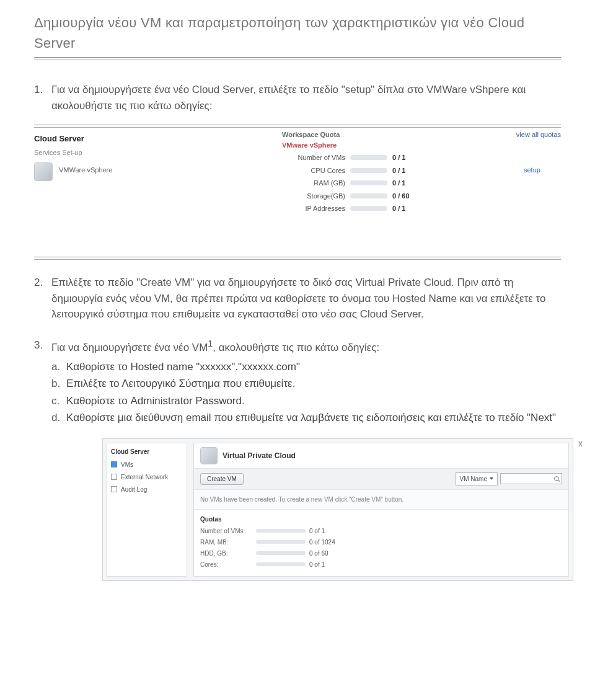 This screenshot has width=595, height=700. I want to click on search-icon, so click(557, 479).